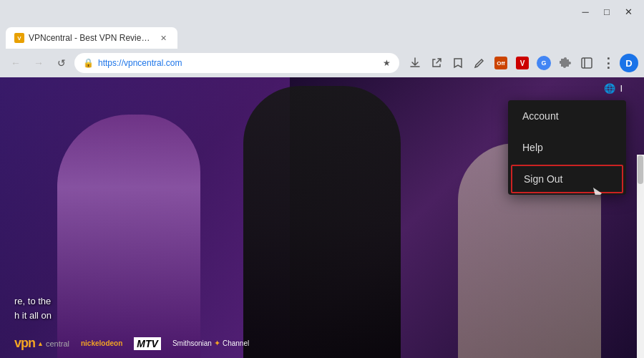 The height and width of the screenshot is (358, 644). What do you see at coordinates (132, 344) in the screenshot?
I see `brand-logos: vpn ▲ central nickelodeon MTV Smithsonia…` at bounding box center [132, 344].